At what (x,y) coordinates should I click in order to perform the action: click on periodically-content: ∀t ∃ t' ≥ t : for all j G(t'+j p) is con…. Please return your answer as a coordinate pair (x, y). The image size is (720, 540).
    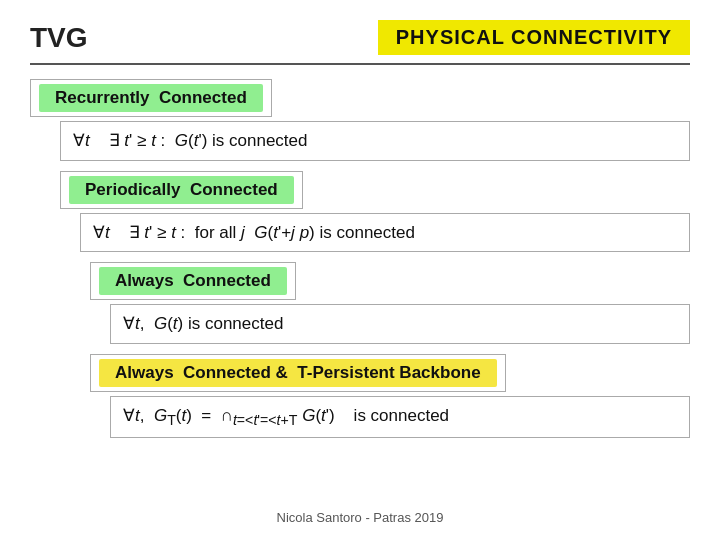
    Looking at the image, I should click on (385, 233).